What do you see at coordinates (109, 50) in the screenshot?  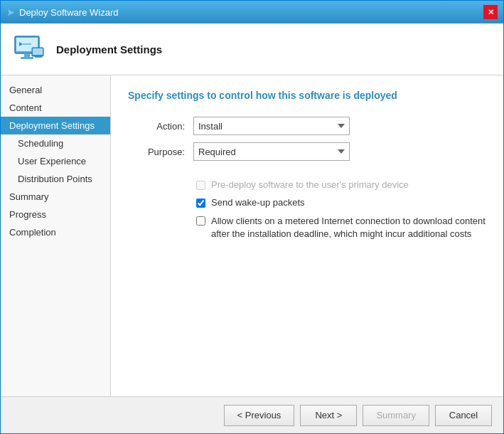 I see `header-title: Deployment Settings` at bounding box center [109, 50].